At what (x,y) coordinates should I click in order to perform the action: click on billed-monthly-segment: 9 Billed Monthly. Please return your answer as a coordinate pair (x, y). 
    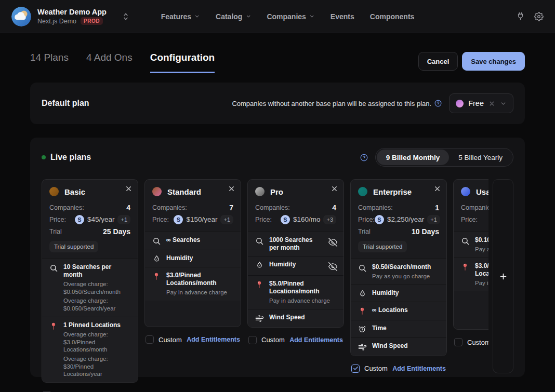
    Looking at the image, I should click on (413, 157).